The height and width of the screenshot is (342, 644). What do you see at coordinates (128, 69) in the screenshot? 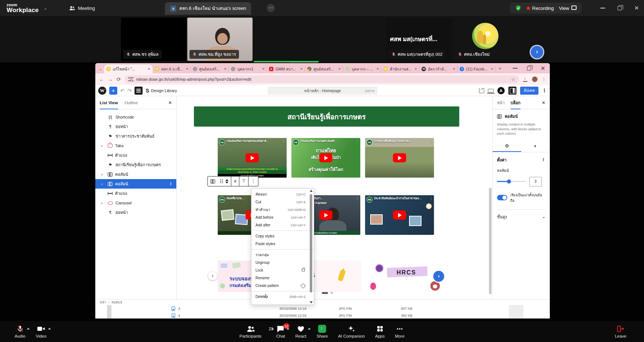
I see `browser-tab-active: แก้ไขหน้า "... ✕` at bounding box center [128, 69].